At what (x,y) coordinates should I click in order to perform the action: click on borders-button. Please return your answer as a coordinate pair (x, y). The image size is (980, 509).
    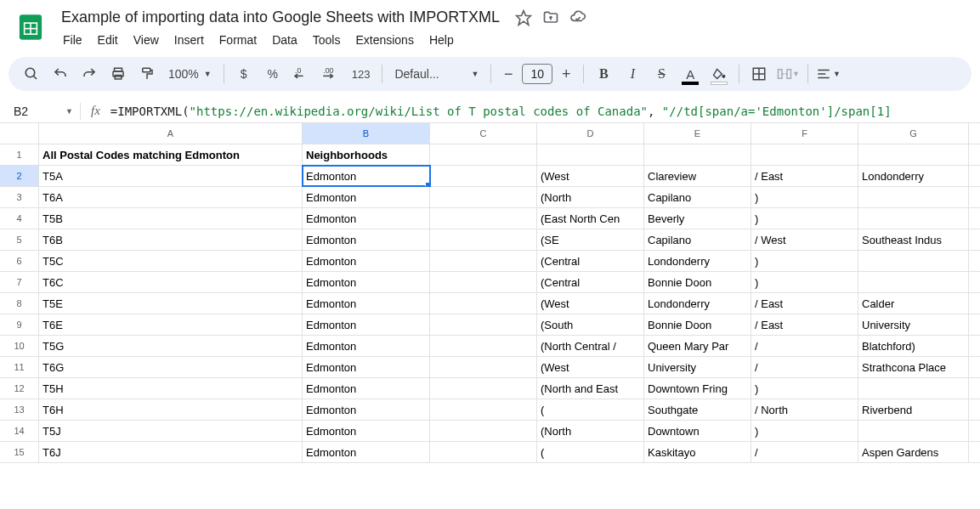
    Looking at the image, I should click on (759, 74).